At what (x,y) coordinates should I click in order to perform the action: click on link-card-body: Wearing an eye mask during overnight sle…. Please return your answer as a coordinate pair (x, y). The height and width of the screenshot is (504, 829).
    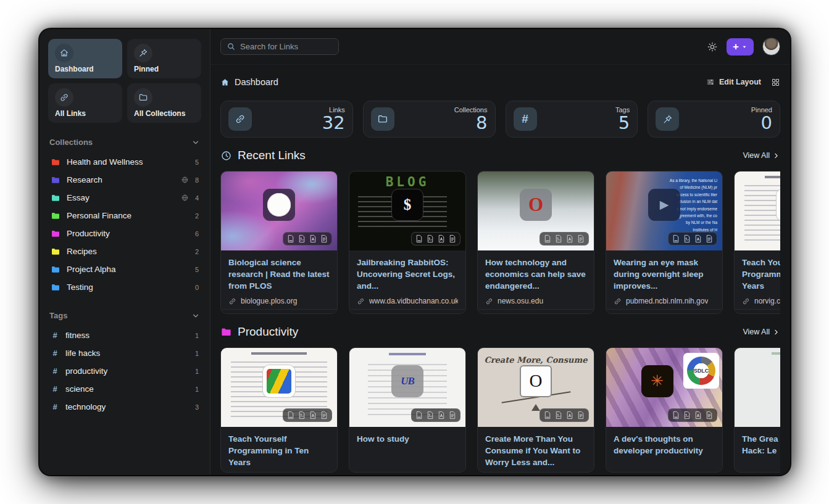
    Looking at the image, I should click on (664, 280).